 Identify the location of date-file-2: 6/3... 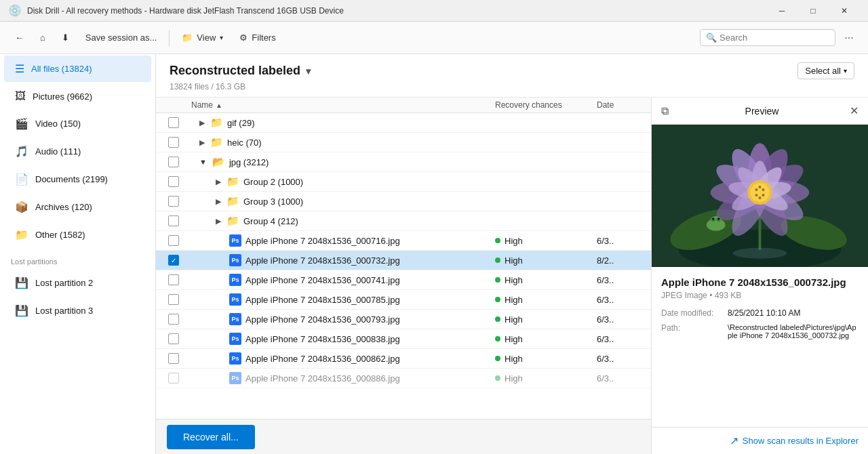
(618, 281).